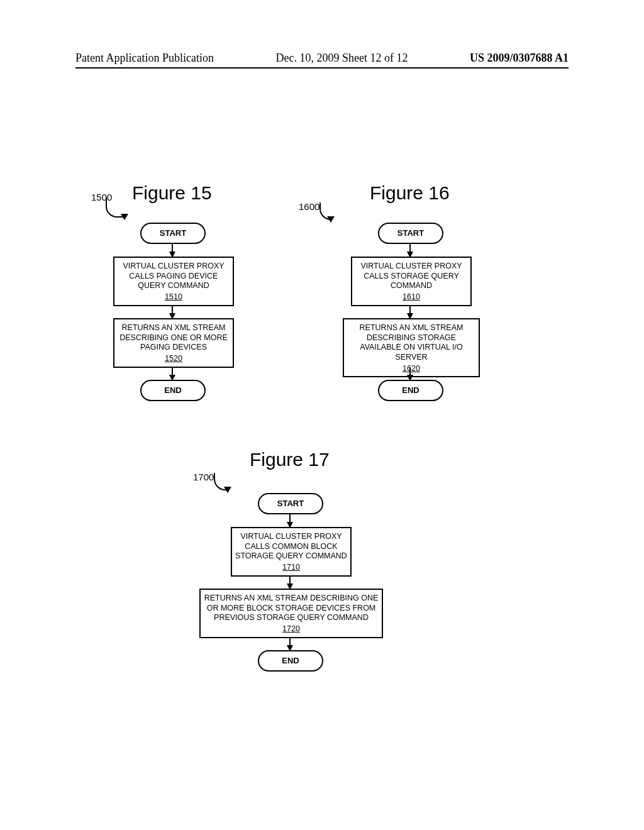  What do you see at coordinates (174, 343) in the screenshot?
I see `fig15-step2: RETURNS AN XML STREAM DESCRIBING ONE OR …` at bounding box center [174, 343].